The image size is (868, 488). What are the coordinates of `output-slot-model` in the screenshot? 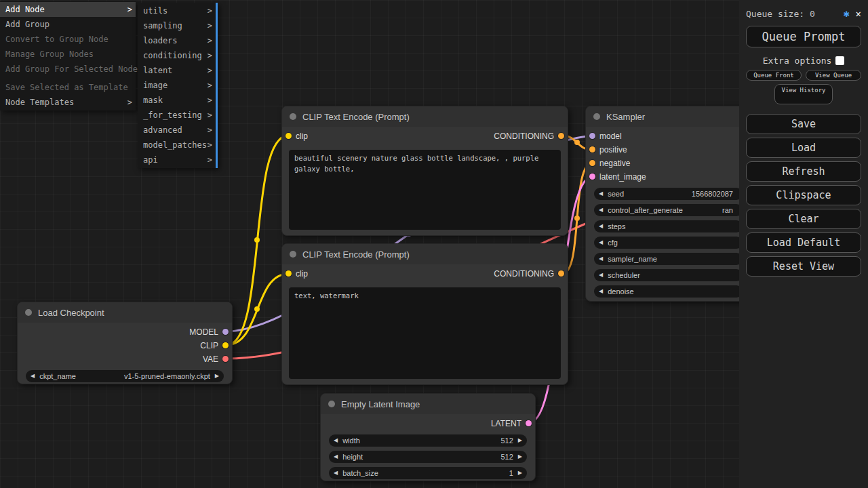 It's located at (225, 332).